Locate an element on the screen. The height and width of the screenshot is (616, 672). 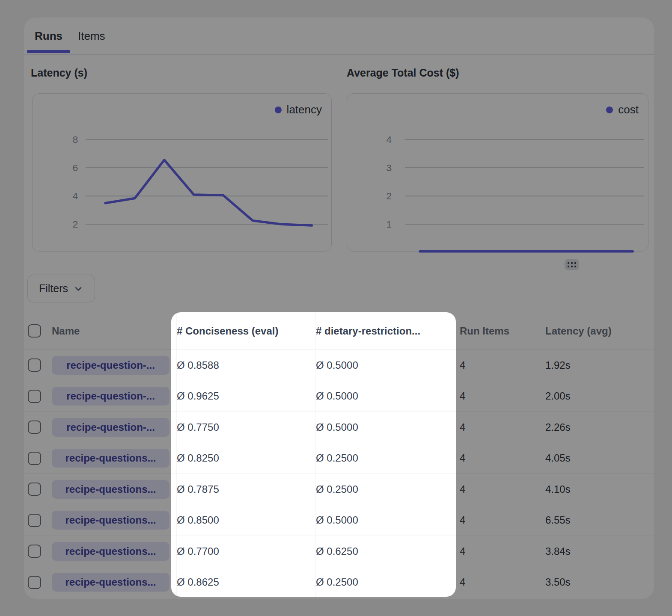
filters-toolbar: Filters is located at coordinates (339, 289).